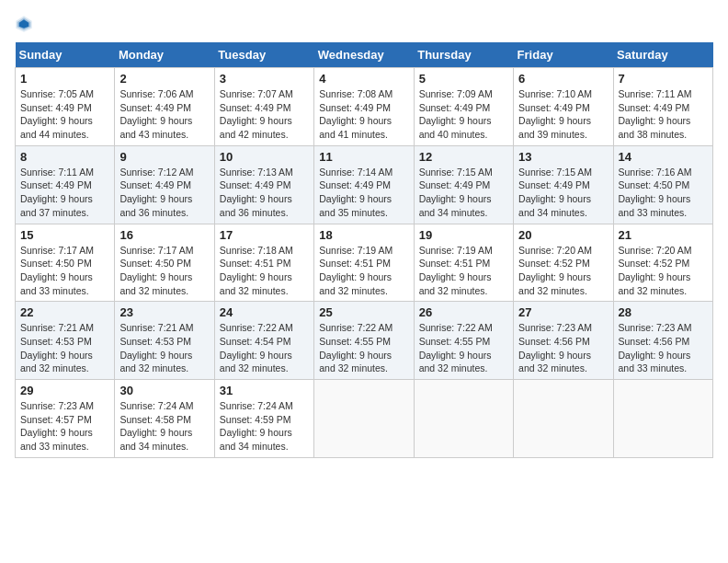  What do you see at coordinates (364, 156) in the screenshot?
I see `day-number: 11` at bounding box center [364, 156].